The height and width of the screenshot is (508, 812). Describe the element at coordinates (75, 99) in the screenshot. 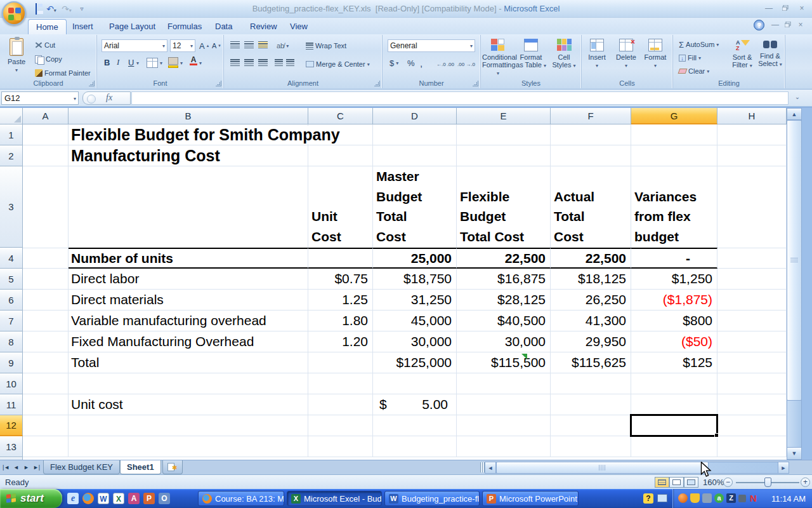

I see `name-box-dropdown-icon: ▾` at that location.